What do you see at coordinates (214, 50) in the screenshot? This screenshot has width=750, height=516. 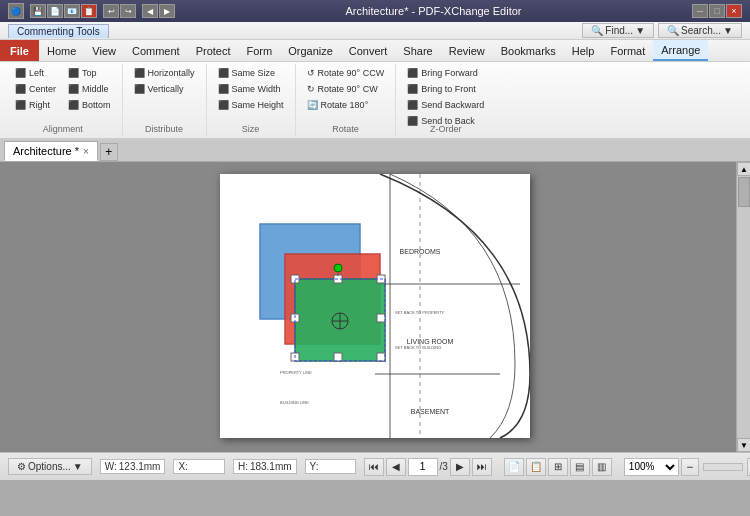 I see `menu-protect: Protect` at bounding box center [214, 50].